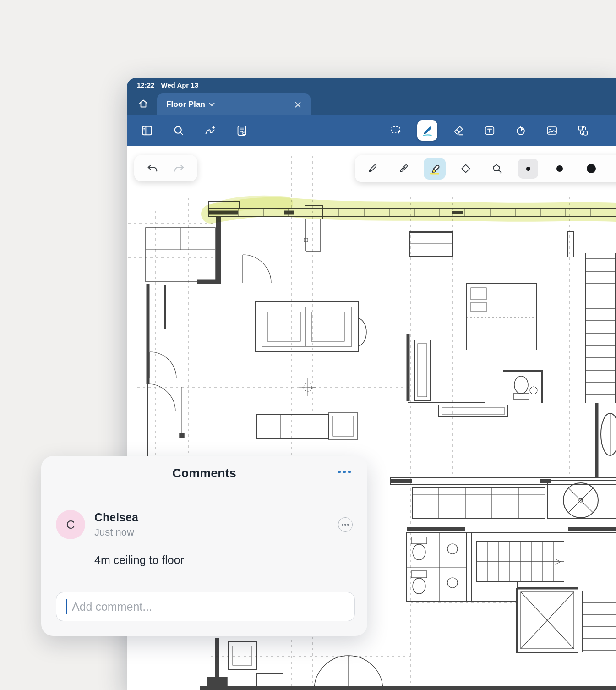  I want to click on ballpoint-pen-button, so click(372, 169).